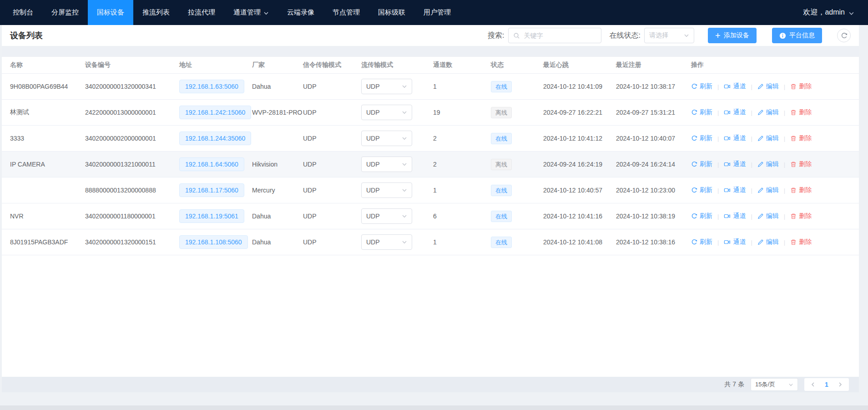 The image size is (868, 410). Describe the element at coordinates (727, 112) in the screenshot. I see `video-camera-icon` at that location.